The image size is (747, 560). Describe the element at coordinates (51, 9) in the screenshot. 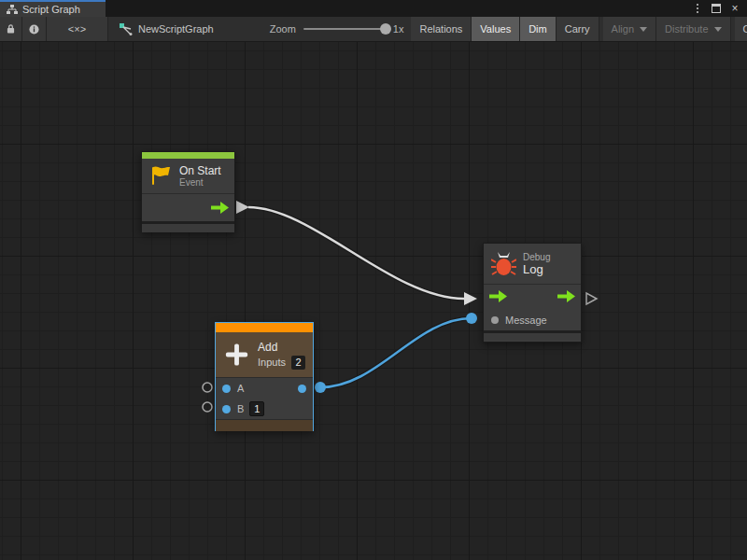

I see `tab-title: Script Graph` at that location.